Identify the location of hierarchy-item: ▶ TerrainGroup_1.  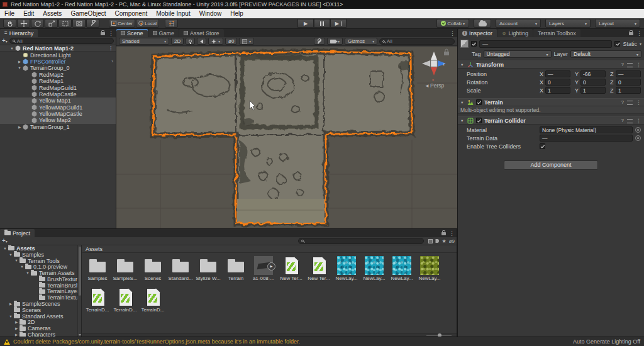
(58, 127).